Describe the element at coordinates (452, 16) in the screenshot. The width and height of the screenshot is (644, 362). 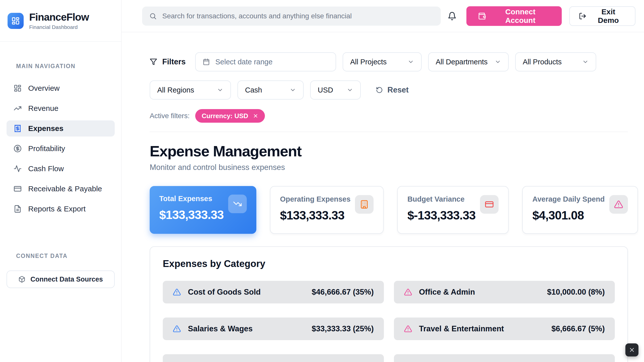
I see `bell-icon` at that location.